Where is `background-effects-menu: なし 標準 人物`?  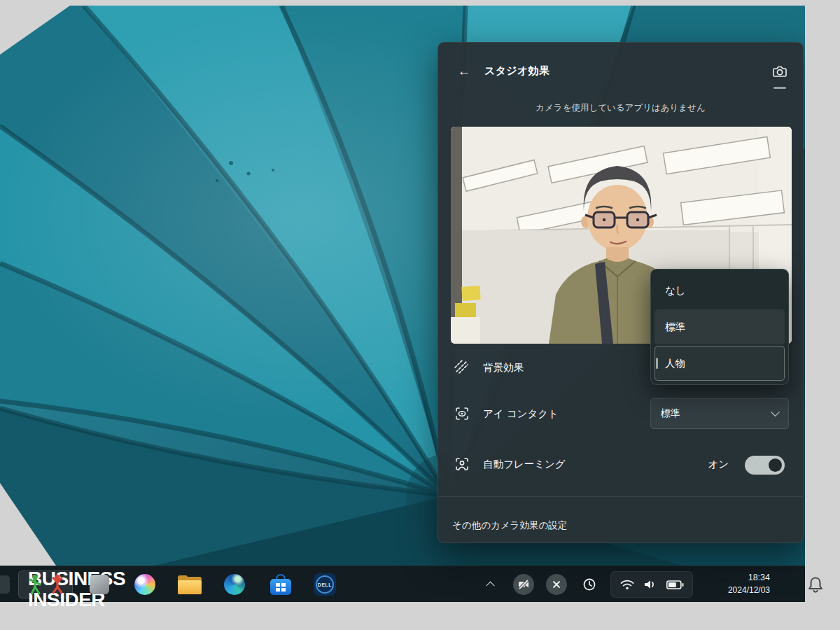
background-effects-menu: なし 標準 人物 is located at coordinates (720, 327).